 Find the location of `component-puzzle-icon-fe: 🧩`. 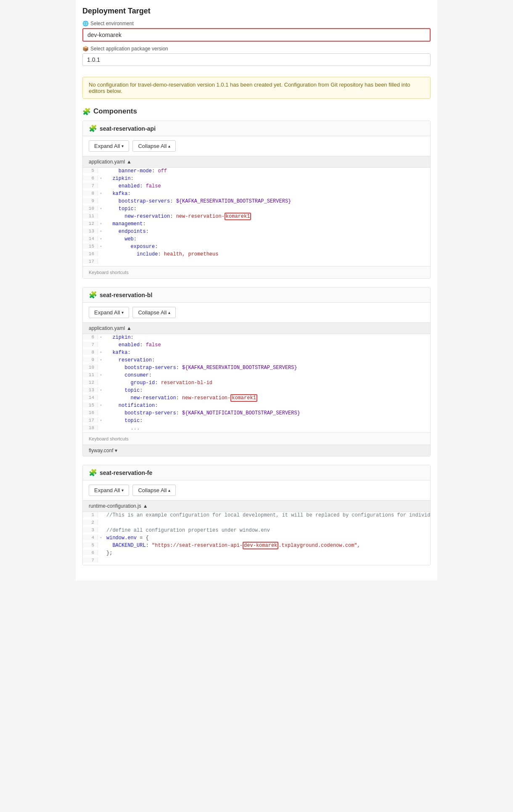

component-puzzle-icon-fe: 🧩 is located at coordinates (93, 472).